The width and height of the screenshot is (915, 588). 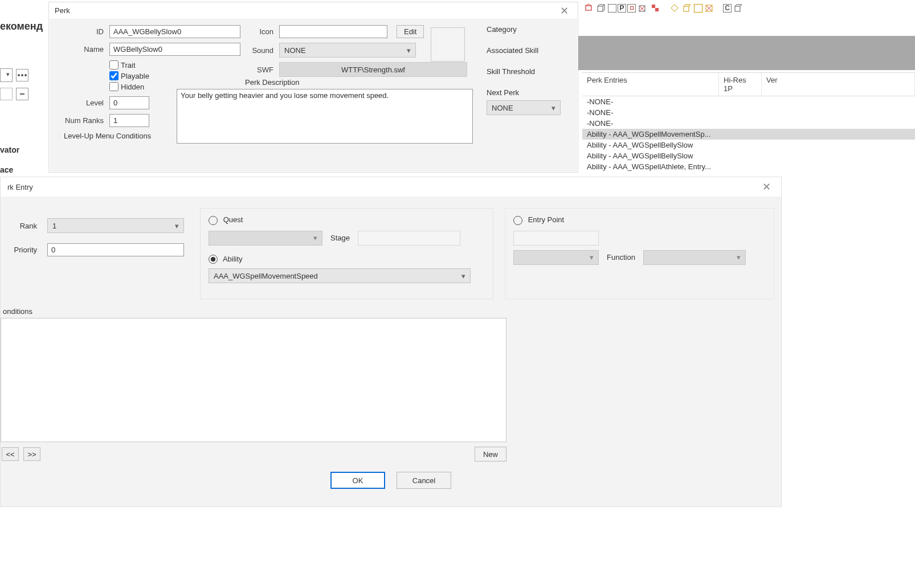 What do you see at coordinates (22, 26) in the screenshot?
I see `bg-partial-tab-label: екоменд` at bounding box center [22, 26].